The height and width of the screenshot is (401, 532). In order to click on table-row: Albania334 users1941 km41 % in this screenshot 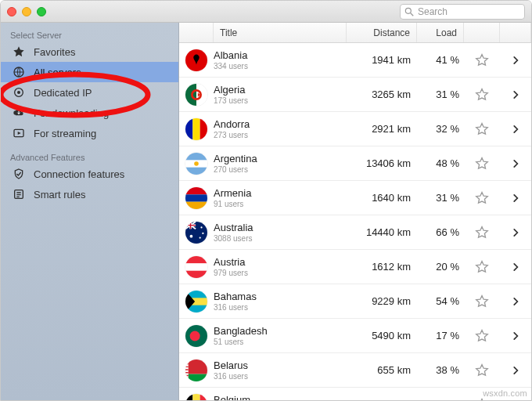, I will do `click(355, 60)`.